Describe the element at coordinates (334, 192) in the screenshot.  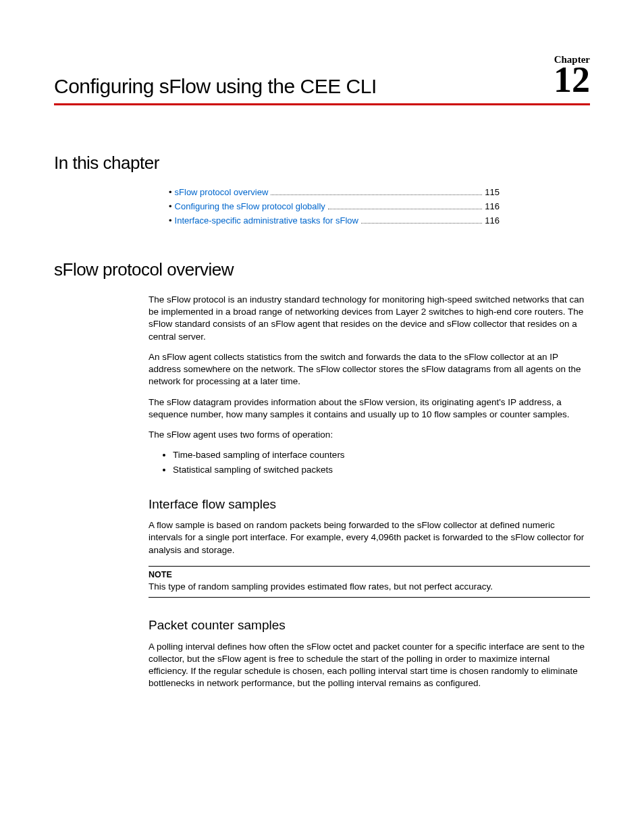
I see `toc-item: • sFlow protocol overview 115` at that location.